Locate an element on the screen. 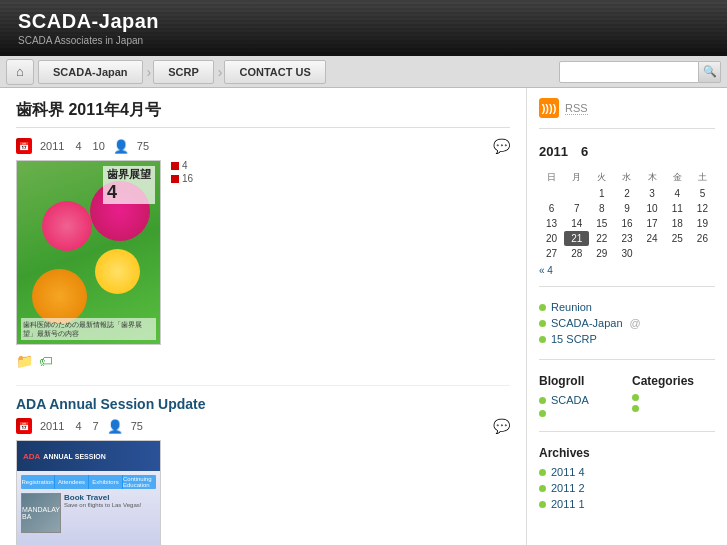 The width and height of the screenshot is (727, 545). cal-th-thu: 木 is located at coordinates (652, 178).